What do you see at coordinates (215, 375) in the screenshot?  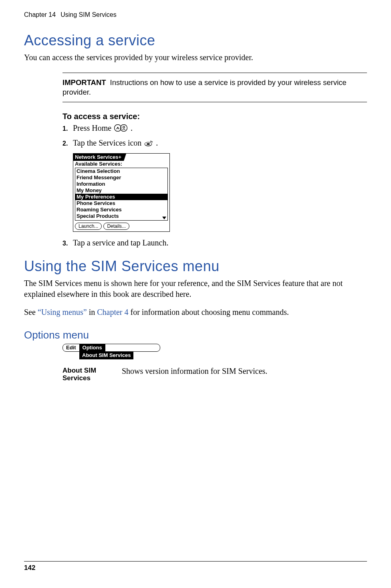 I see `definition-row: About SIM Services Shows version informa…` at bounding box center [215, 375].